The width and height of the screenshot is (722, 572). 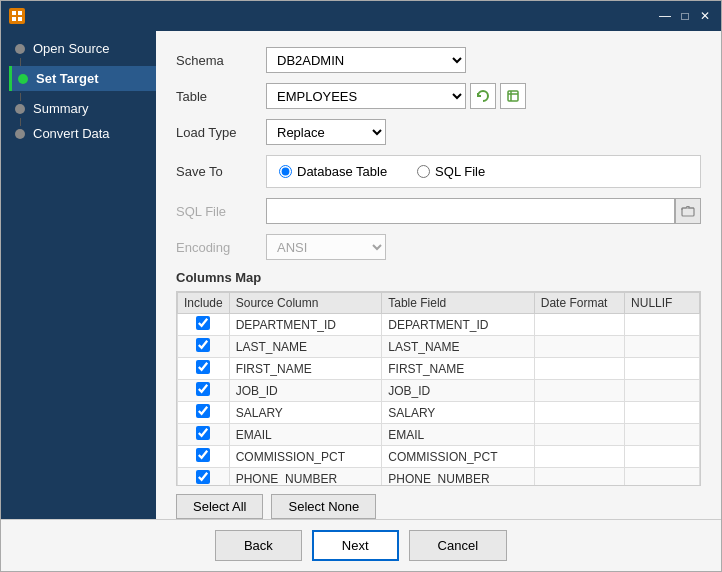 I want to click on select-buttons: Select All Select None, so click(x=438, y=506).